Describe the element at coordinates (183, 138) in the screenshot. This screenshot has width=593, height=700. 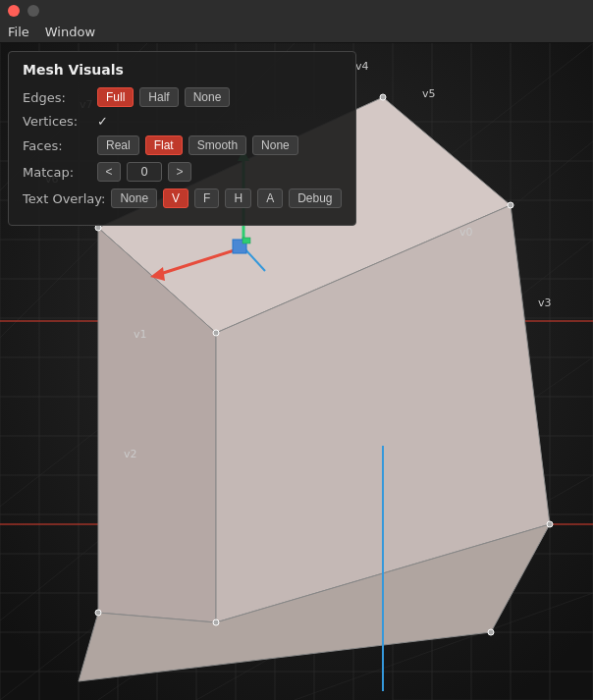
I see `mesh-visuals-panel: Mesh Visuals Edges: Full Half None Verti…` at that location.